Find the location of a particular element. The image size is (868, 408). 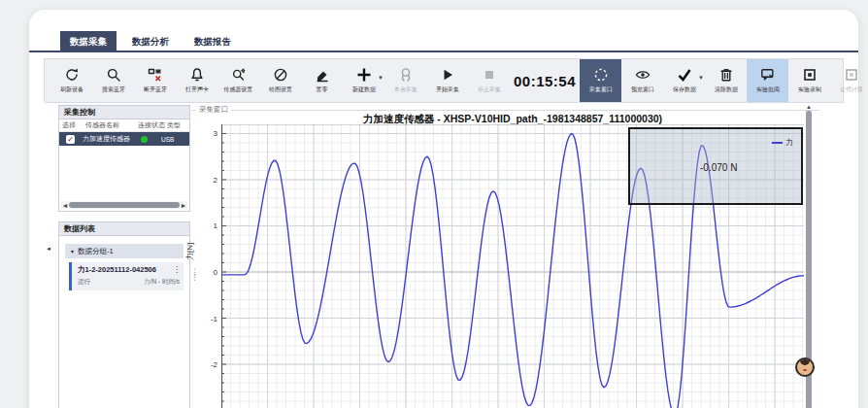

col-status: 连接状态 is located at coordinates (152, 125).